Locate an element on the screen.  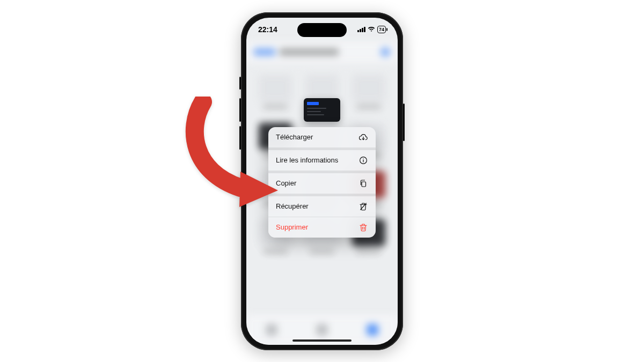
phone-volume-up is located at coordinates (240, 110).